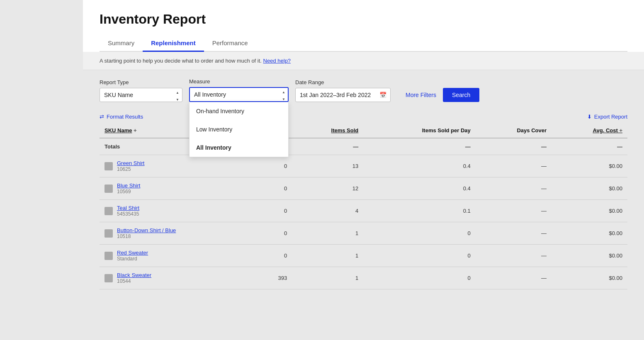 This screenshot has width=644, height=340. What do you see at coordinates (590, 117) in the screenshot?
I see `export-icon: ⬇` at bounding box center [590, 117].